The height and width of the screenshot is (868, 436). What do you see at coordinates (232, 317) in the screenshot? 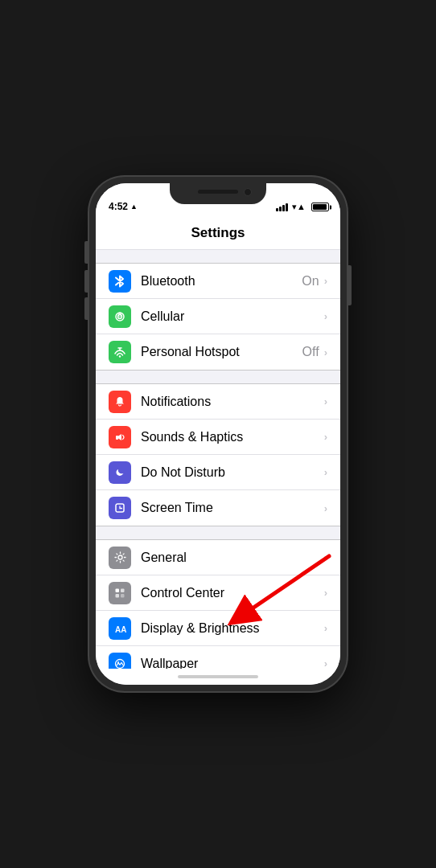
I see `cellular-label: Cellular` at bounding box center [232, 317].